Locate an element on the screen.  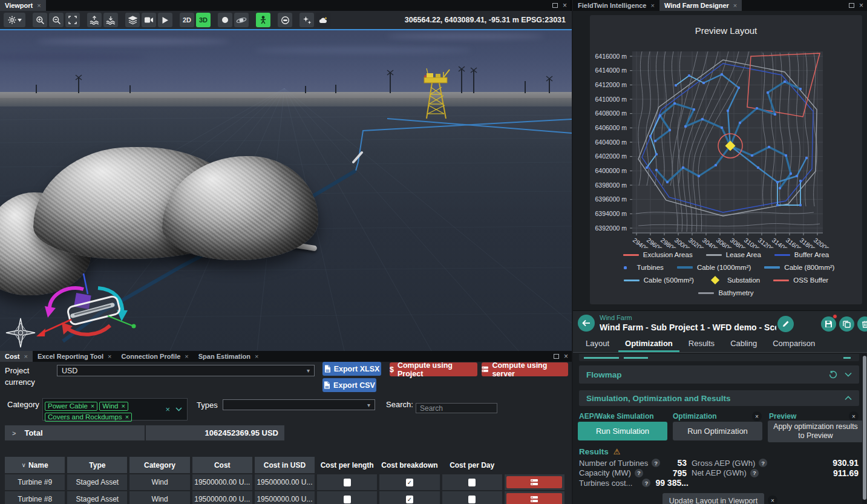
compute-project-button: $ Compute using Project is located at coordinates (433, 369).